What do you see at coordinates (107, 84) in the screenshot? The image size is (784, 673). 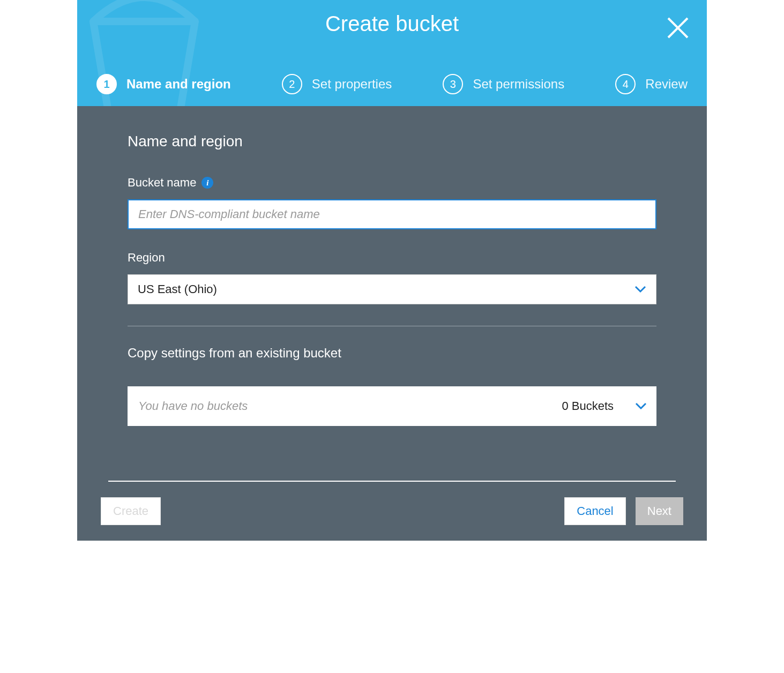 I see `wizard-step-number: 1` at bounding box center [107, 84].